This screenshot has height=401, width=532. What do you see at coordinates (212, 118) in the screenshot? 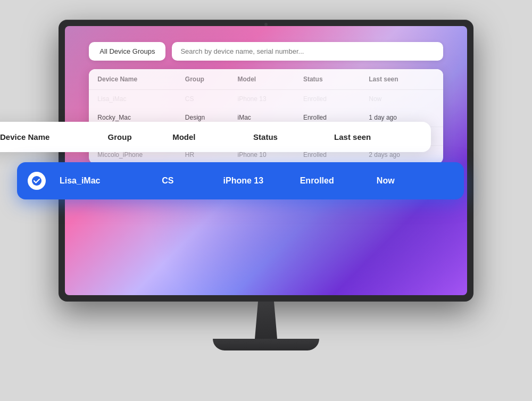
I see `cell-group-1: Design` at bounding box center [212, 118].